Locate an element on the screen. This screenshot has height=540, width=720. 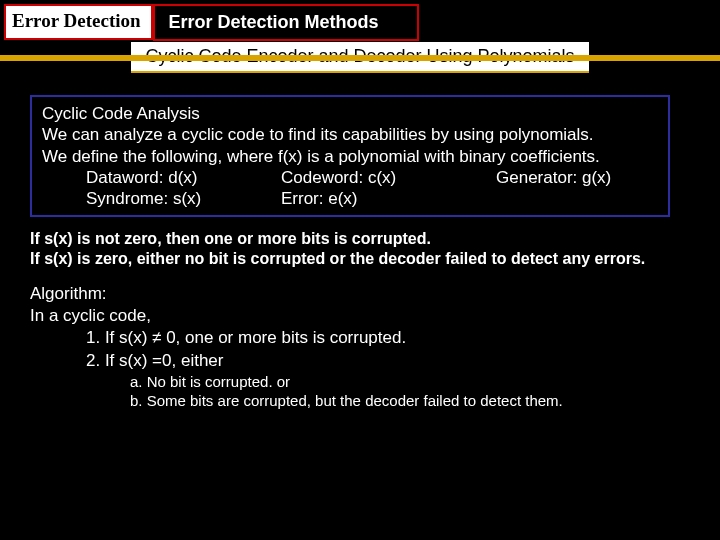
def-generator: Generator: g(x) is located at coordinates (575, 178).